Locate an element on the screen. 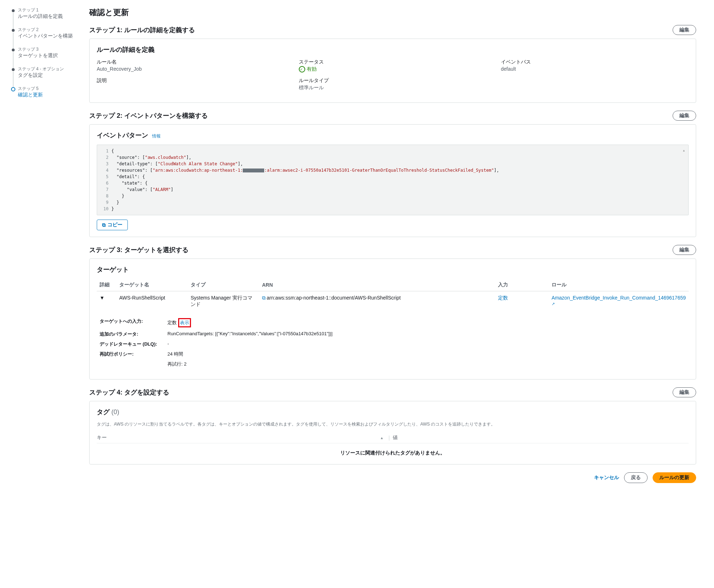 The height and width of the screenshot is (588, 714). step-3: ステップ 3 ターゲットを選択 is located at coordinates (43, 56).